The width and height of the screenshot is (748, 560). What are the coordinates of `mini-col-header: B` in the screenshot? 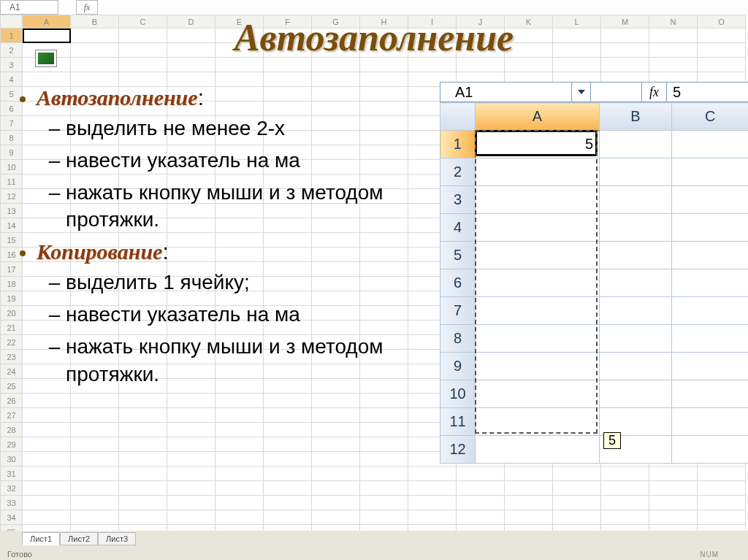 It's located at (636, 117).